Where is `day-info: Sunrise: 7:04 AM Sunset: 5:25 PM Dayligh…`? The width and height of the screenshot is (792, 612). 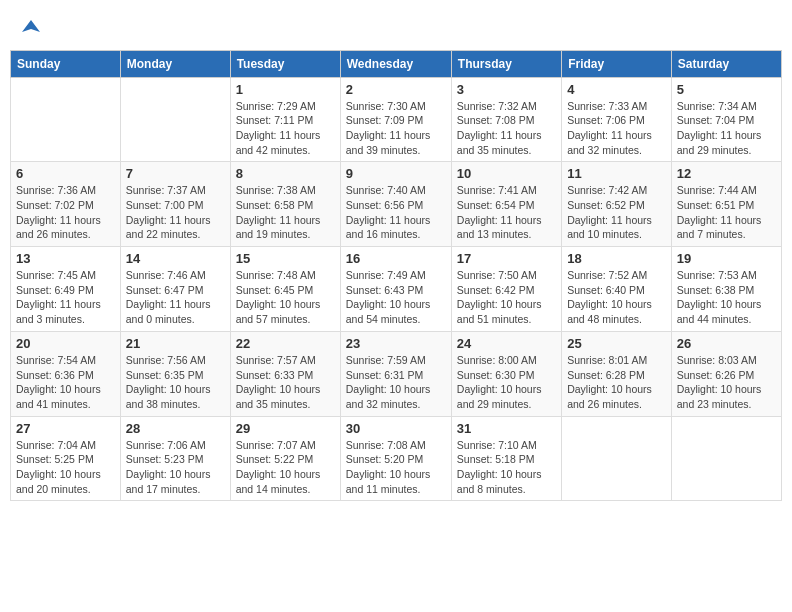 day-info: Sunrise: 7:04 AM Sunset: 5:25 PM Dayligh… is located at coordinates (66, 468).